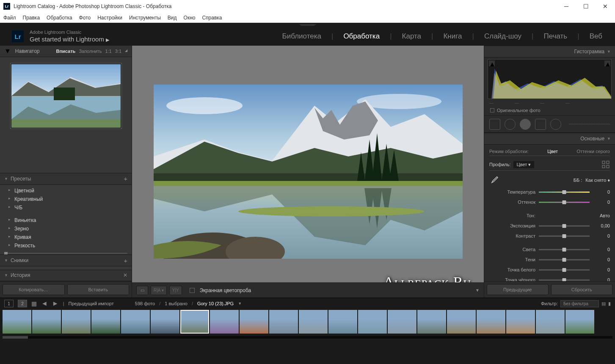  Describe the element at coordinates (125, 260) in the screenshot. I see `add-snapshot-icon: +` at that location.